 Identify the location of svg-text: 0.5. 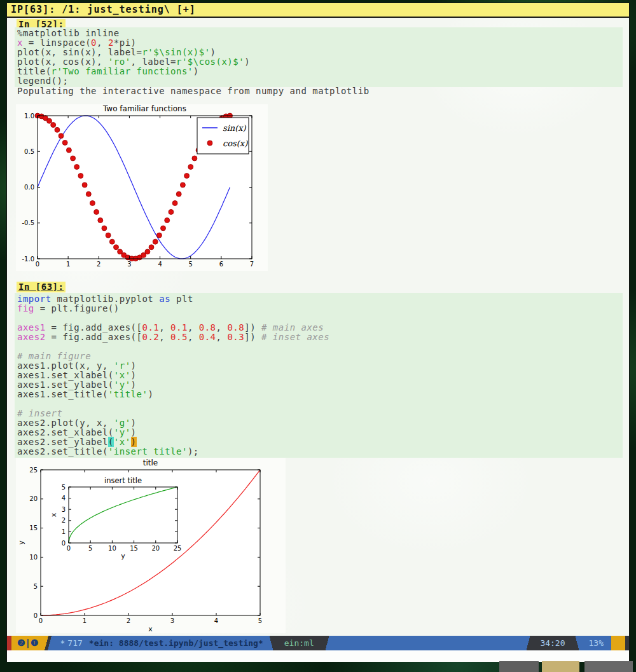
(29, 151).